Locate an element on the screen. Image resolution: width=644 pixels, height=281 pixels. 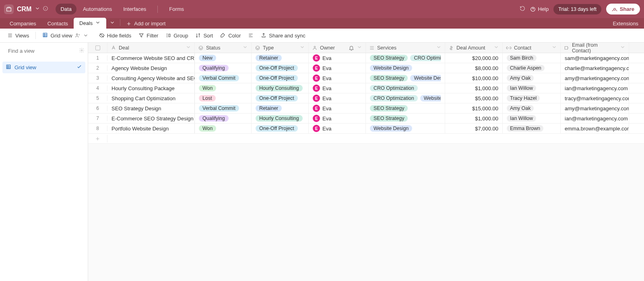
column-header-amount: Deal Amount is located at coordinates (474, 48).